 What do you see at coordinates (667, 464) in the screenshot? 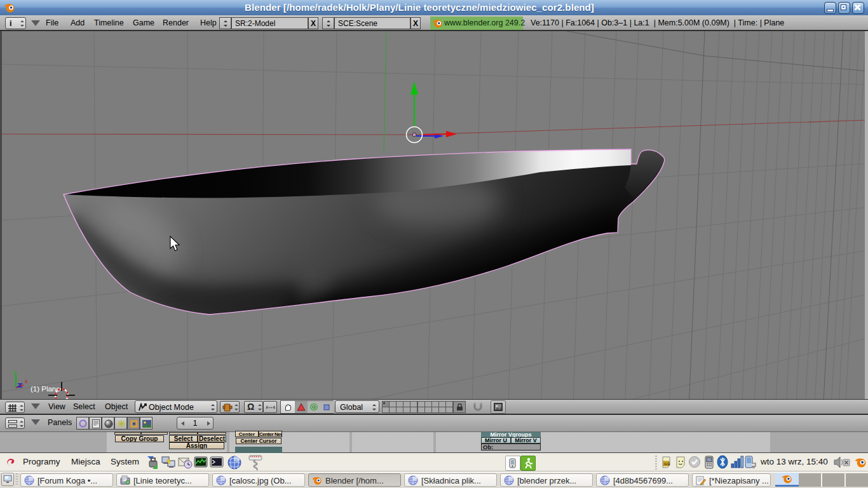
I see `svg-text: GG` at bounding box center [667, 464].